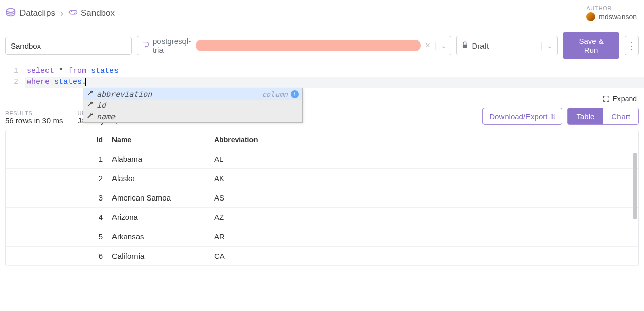  I want to click on table-row: 2AlaskaAK, so click(322, 179).